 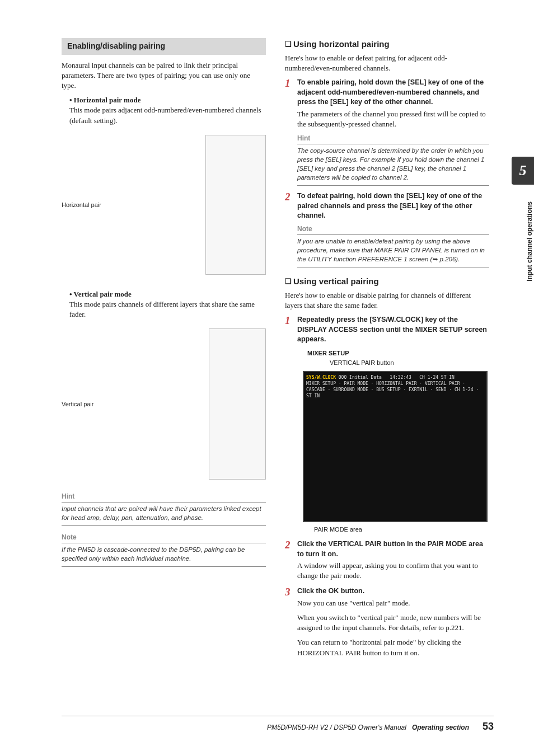 What do you see at coordinates (393, 550) in the screenshot?
I see `step-b2-bold: Click the VERTICAL PAIR button in the PA…` at bounding box center [393, 550].